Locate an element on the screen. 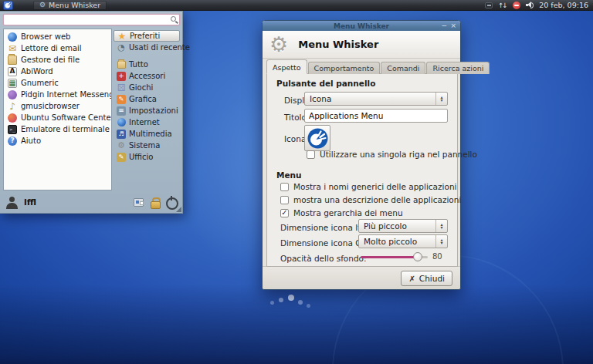 The height and width of the screenshot is (364, 593). tab-comportamento: Comportamento is located at coordinates (344, 68).